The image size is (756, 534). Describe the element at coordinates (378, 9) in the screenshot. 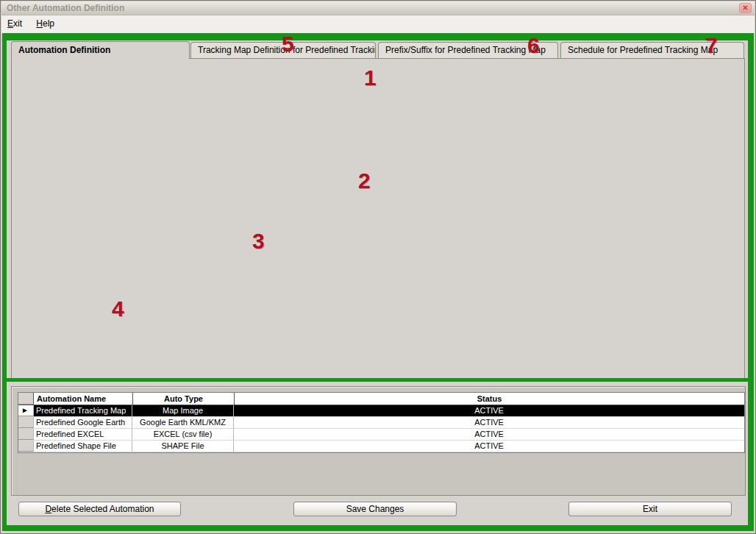

I see `titlebar: Other Automation Definition` at that location.